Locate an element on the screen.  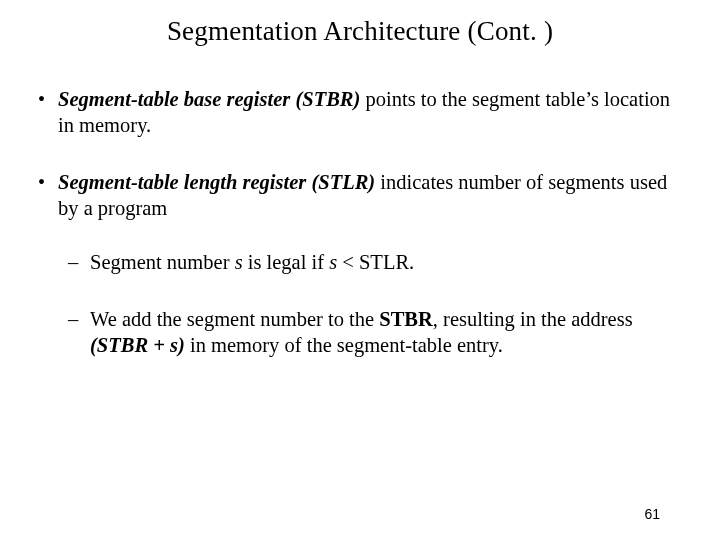
page-number: 61 is located at coordinates (652, 514).